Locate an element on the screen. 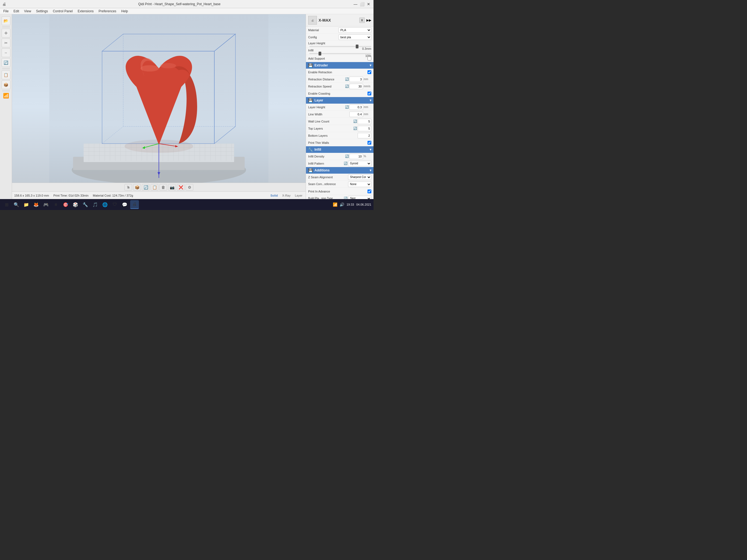  extruder-section-header: 💾 Extruder ▾ is located at coordinates (340, 66).